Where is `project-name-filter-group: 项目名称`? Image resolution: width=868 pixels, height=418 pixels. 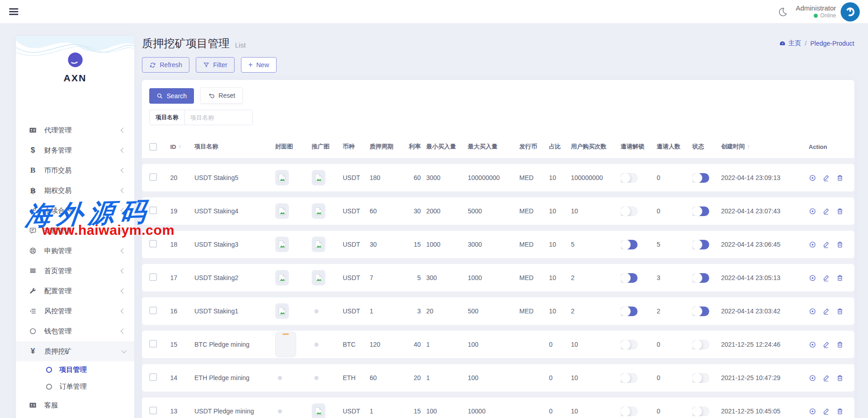
project-name-filter-group: 项目名称 is located at coordinates (201, 117).